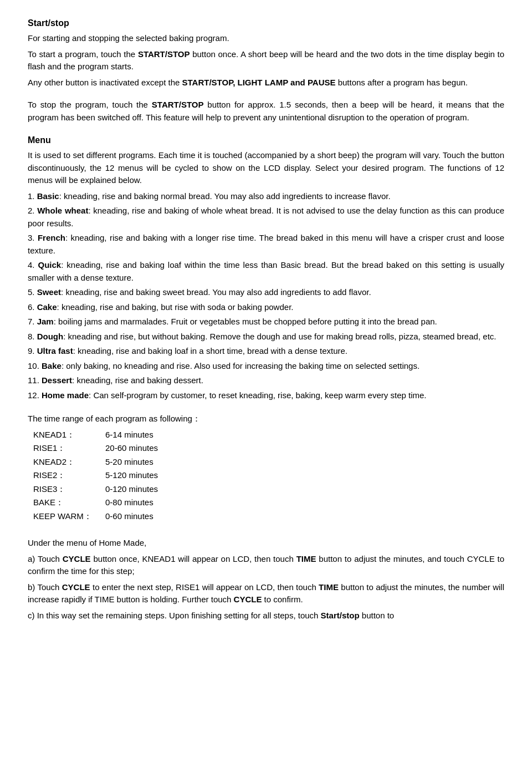 The height and width of the screenshot is (782, 532). What do you see at coordinates (130, 463) in the screenshot?
I see `knead2-value: 5-20 minutes` at bounding box center [130, 463].